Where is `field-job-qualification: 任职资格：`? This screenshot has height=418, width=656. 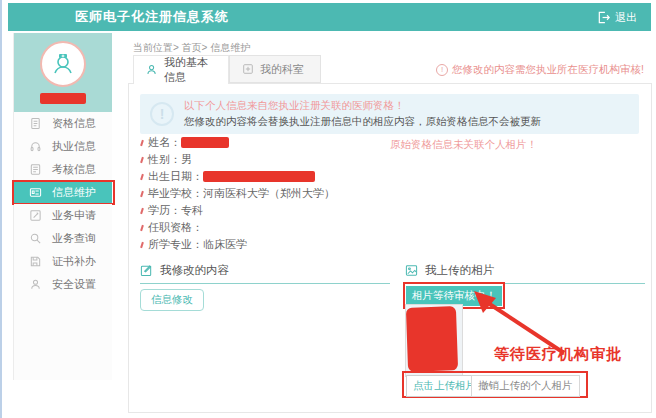 field-job-qualification: 任职资格： is located at coordinates (238, 228).